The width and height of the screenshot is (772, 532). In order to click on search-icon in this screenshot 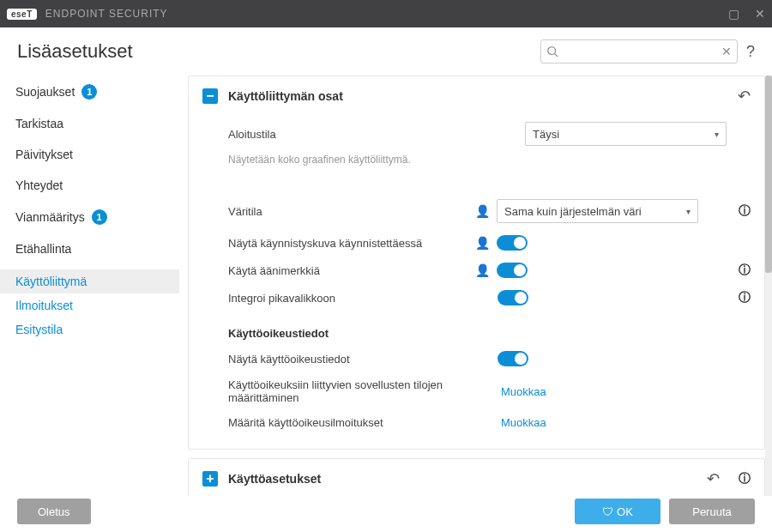, I will do `click(552, 51)`.